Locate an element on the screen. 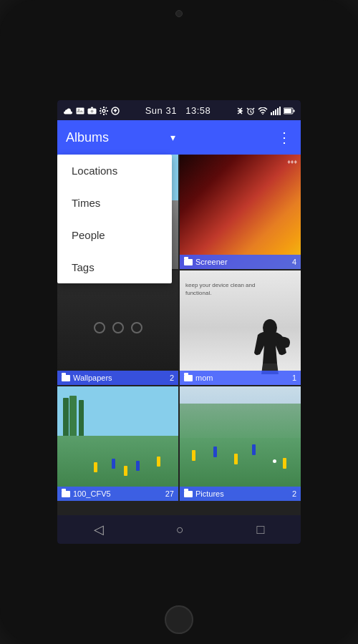 The width and height of the screenshot is (358, 644). album-item-100cfv5: 100_CFV5 27 is located at coordinates (117, 444).